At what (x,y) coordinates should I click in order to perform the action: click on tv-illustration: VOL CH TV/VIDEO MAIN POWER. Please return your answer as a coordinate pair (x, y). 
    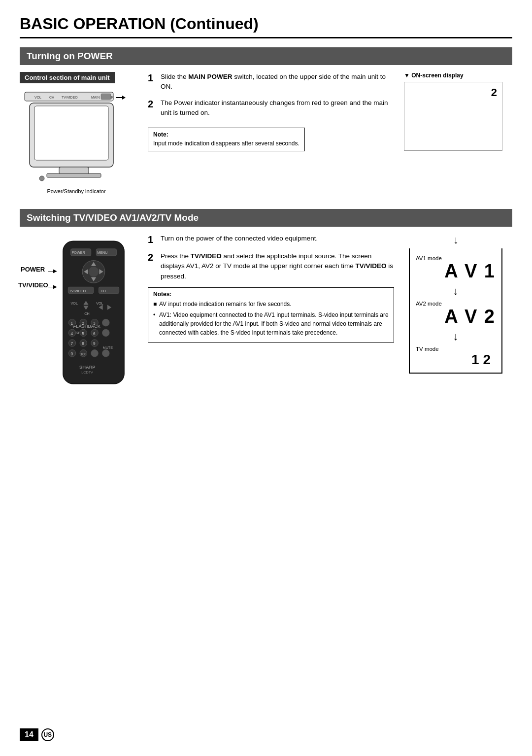
    Looking at the image, I should click on (74, 137).